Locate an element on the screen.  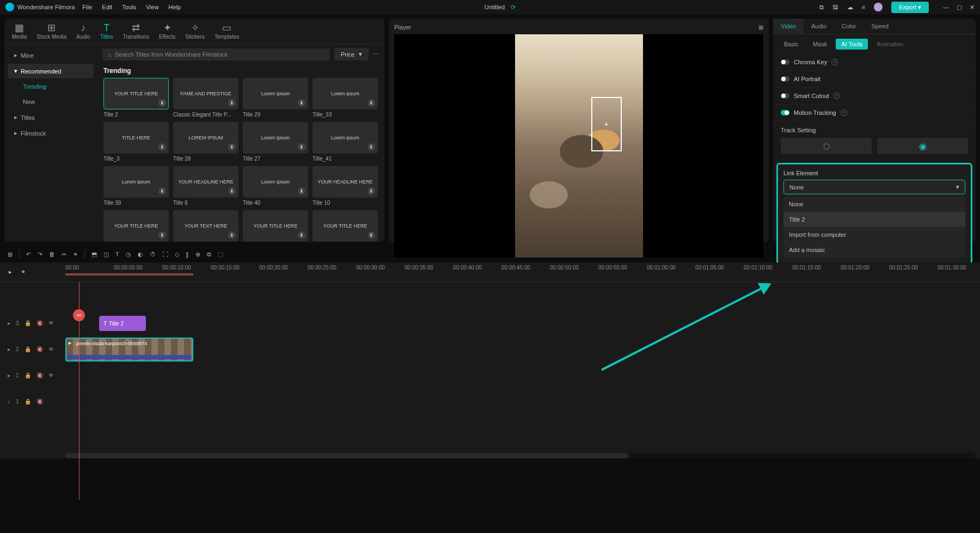
sidebar-item-trending: Trending is located at coordinates (51, 87).